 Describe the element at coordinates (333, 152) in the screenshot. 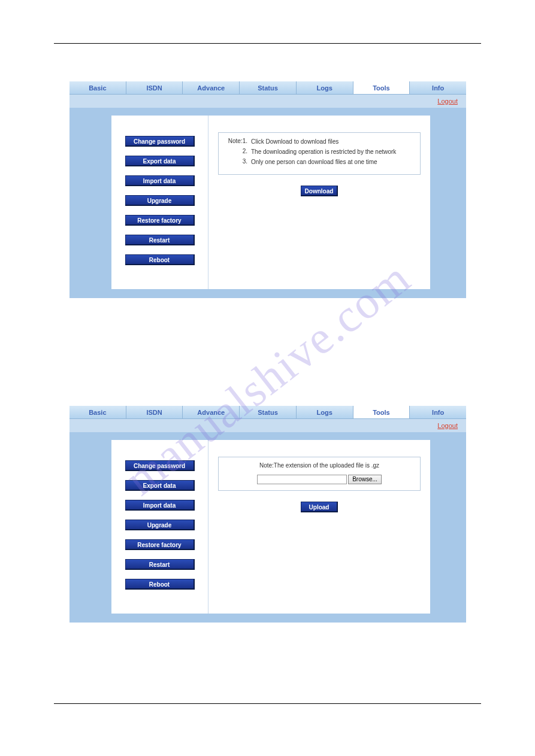

I see `note-text-2: The downloading operation is restricted …` at that location.